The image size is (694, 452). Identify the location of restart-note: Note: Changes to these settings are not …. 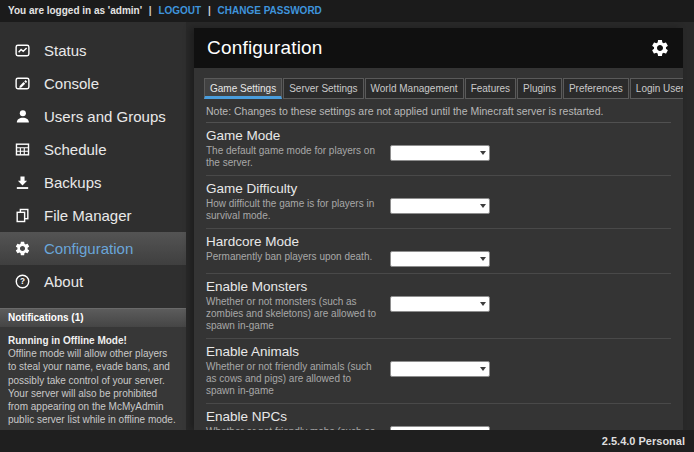
(438, 111).